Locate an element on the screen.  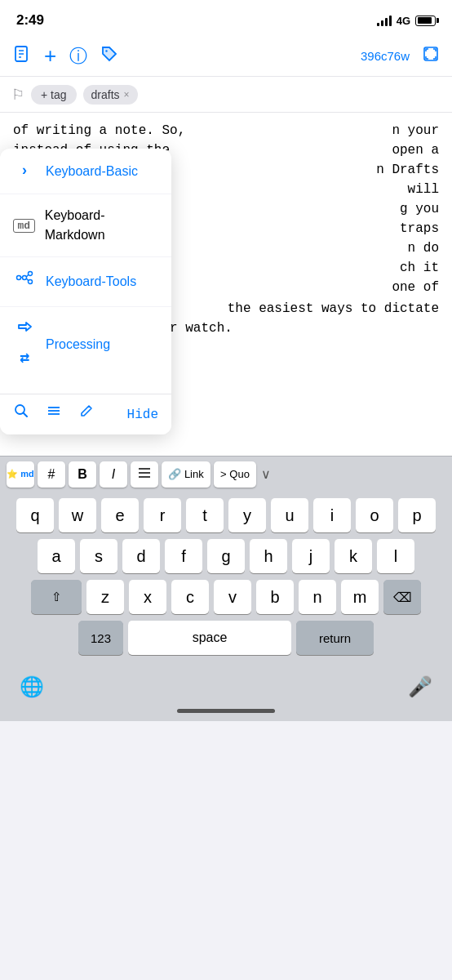
status-time: 2:49 is located at coordinates (30, 20).